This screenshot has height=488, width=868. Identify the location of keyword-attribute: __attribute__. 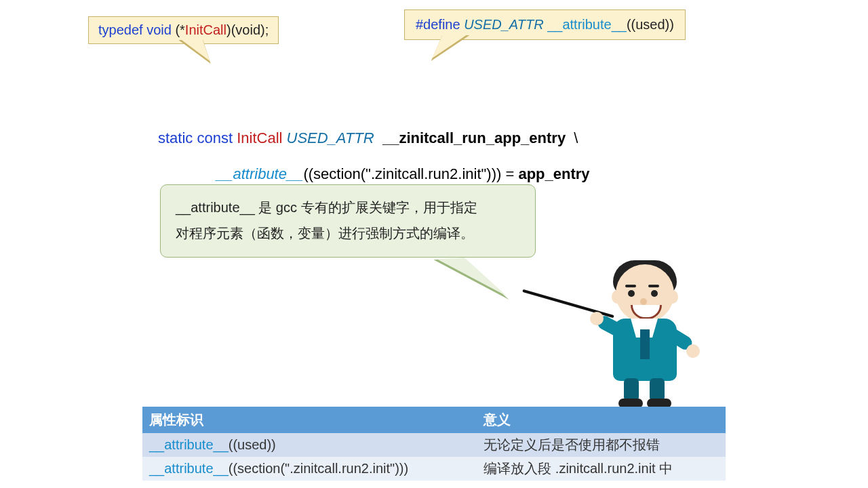
(587, 24).